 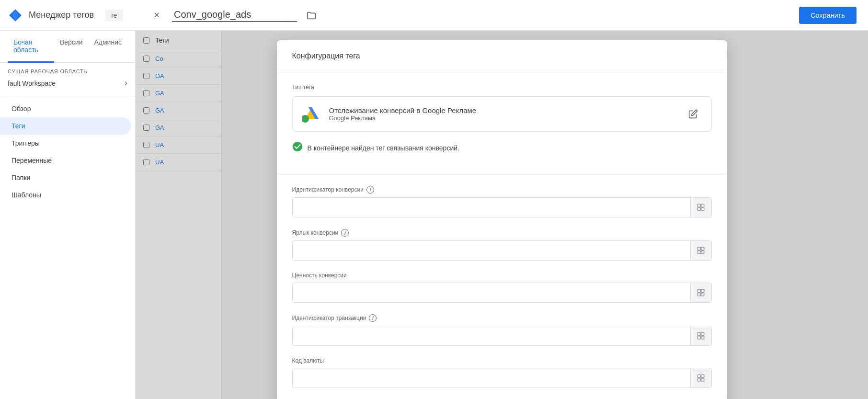 I want to click on field-label-currency-code: Код валюты, so click(x=502, y=361).